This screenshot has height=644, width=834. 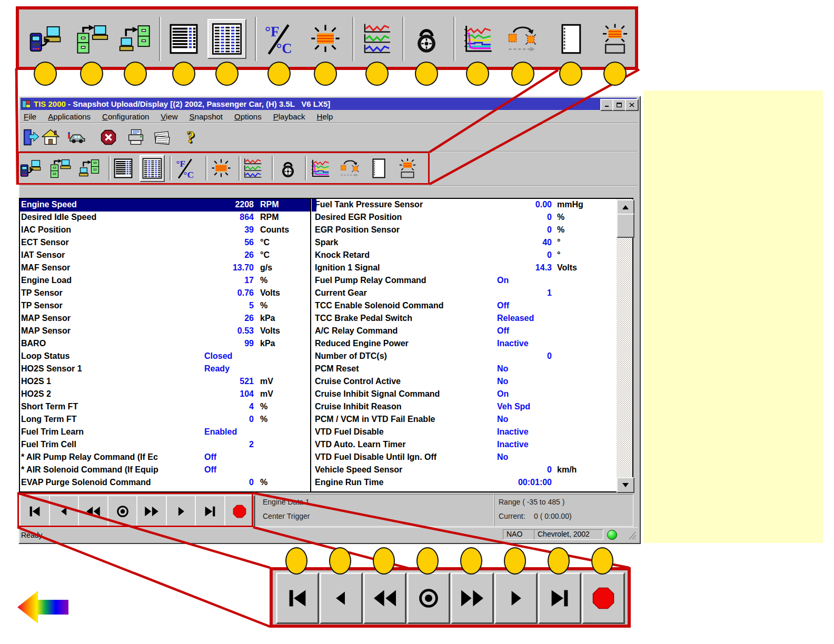 I want to click on param-unit: °, so click(x=559, y=255).